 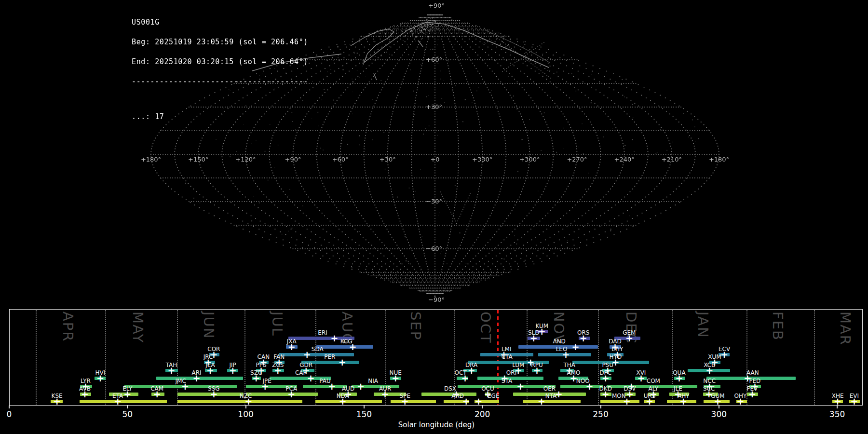 What do you see at coordinates (405, 396) in the screenshot?
I see `shower-label-SPE: SPE` at bounding box center [405, 396].